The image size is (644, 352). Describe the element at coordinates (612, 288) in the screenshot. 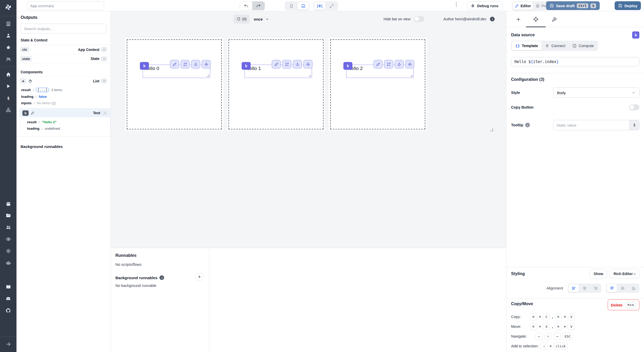

I see `align-top-icon` at that location.